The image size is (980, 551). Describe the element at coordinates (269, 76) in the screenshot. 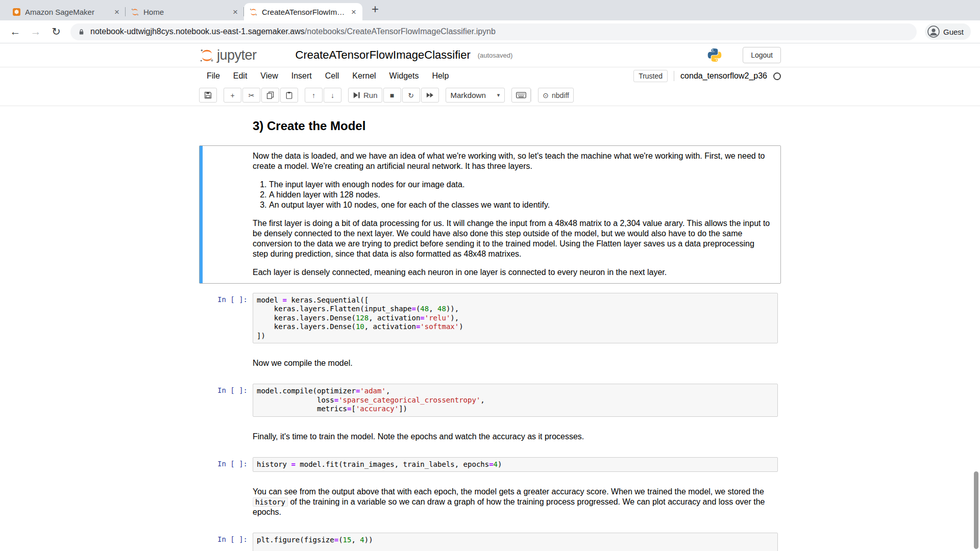

I see `menu-view: View` at that location.